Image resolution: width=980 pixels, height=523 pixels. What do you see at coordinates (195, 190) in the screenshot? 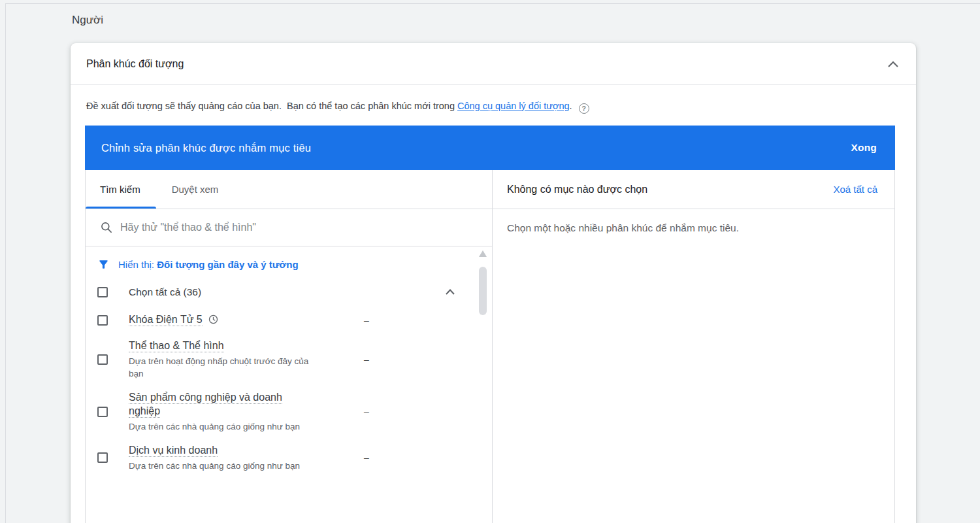
I see `tab-browse: Duyệt xem` at bounding box center [195, 190].